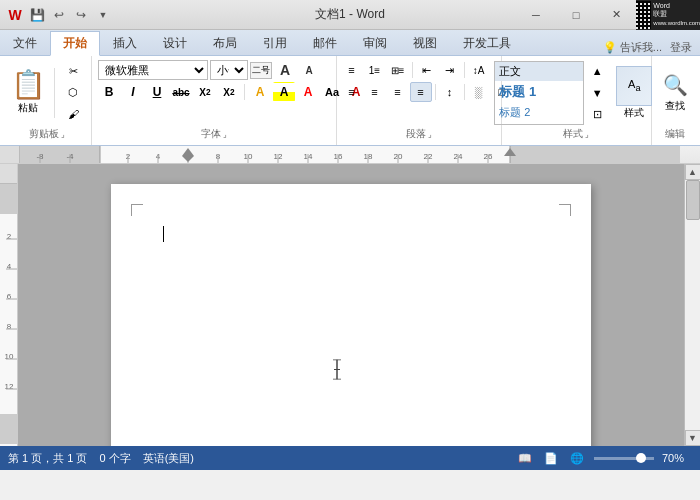 The height and width of the screenshot is (500, 700). Describe the element at coordinates (577, 100) in the screenshot. I see `styles-group: 正文 标题 1 标题 2 ▲ ▼ ⊡ Aa 样式 样式 ⌟` at that location.